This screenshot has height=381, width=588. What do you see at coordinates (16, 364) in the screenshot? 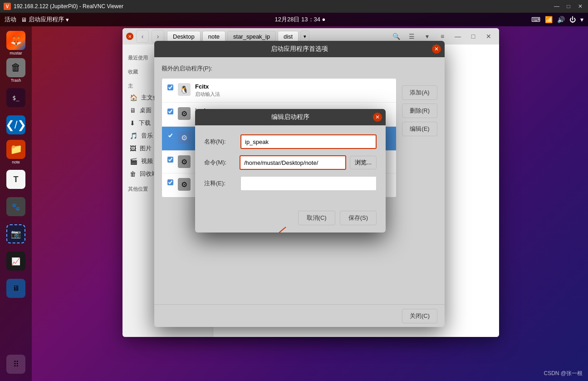
I see `apps-icon: ⠿` at bounding box center [16, 364].